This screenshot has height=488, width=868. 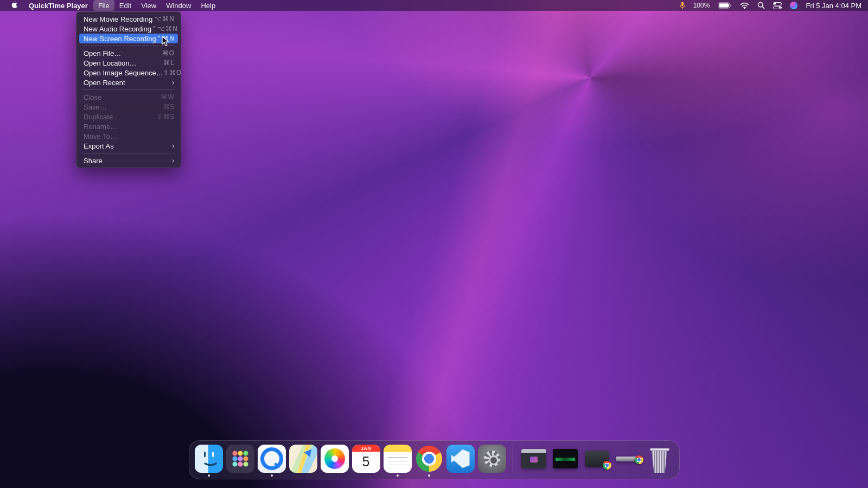 I want to click on minimized-window-3-icon, so click(x=597, y=459).